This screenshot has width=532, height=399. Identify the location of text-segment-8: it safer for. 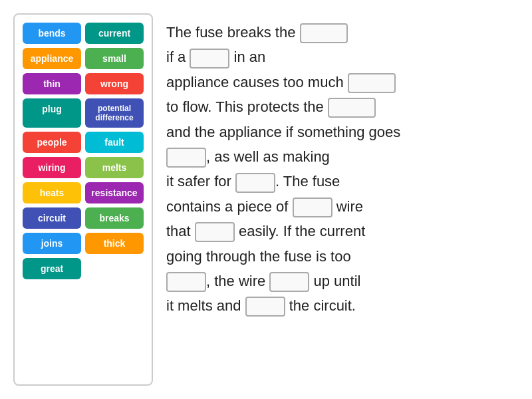
(201, 181).